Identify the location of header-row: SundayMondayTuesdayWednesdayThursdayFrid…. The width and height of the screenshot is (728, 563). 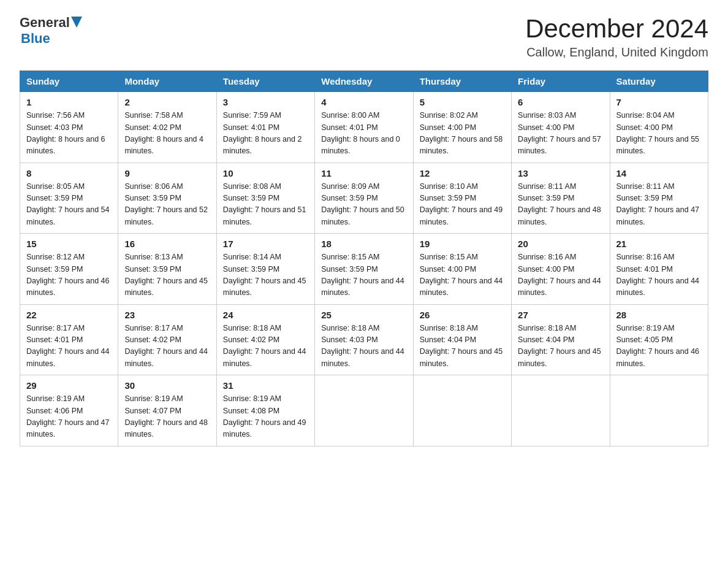
(364, 82).